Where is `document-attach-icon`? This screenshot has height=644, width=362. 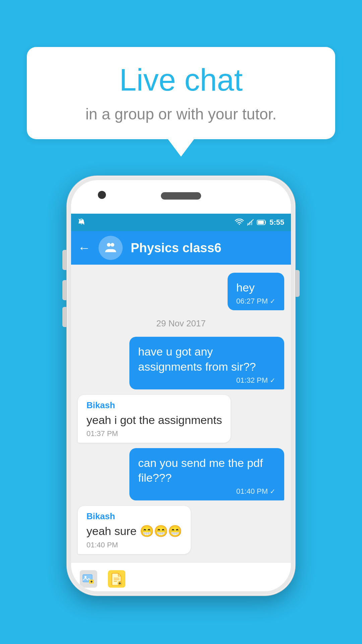 document-attach-icon is located at coordinates (117, 579).